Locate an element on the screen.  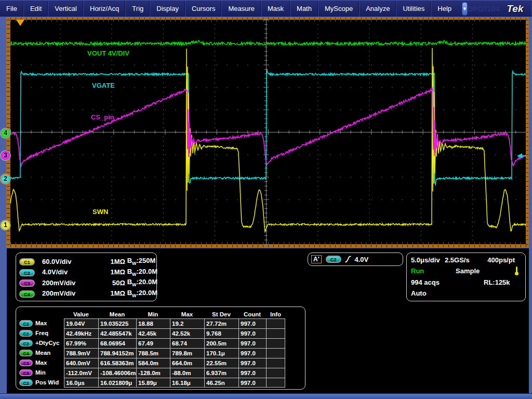
meas-cell: 16.0μs is located at coordinates (81, 382).